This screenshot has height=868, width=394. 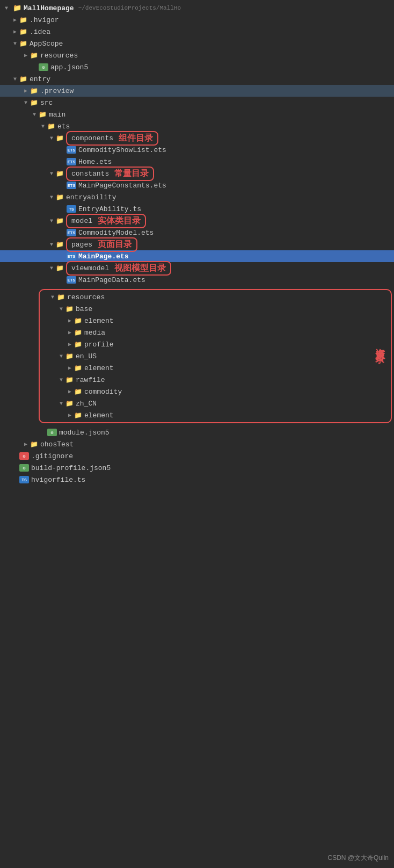 I want to click on home-ets-icon: ETS, so click(x=71, y=162).